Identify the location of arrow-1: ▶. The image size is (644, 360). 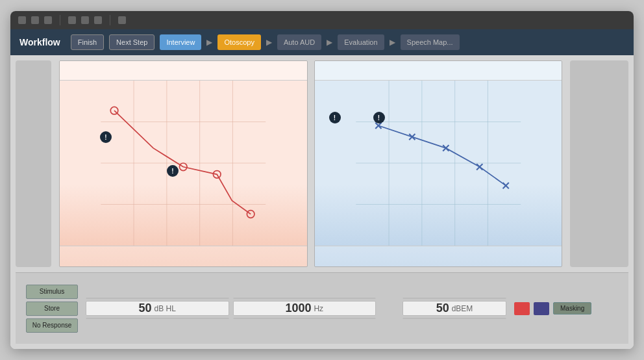
(209, 42).